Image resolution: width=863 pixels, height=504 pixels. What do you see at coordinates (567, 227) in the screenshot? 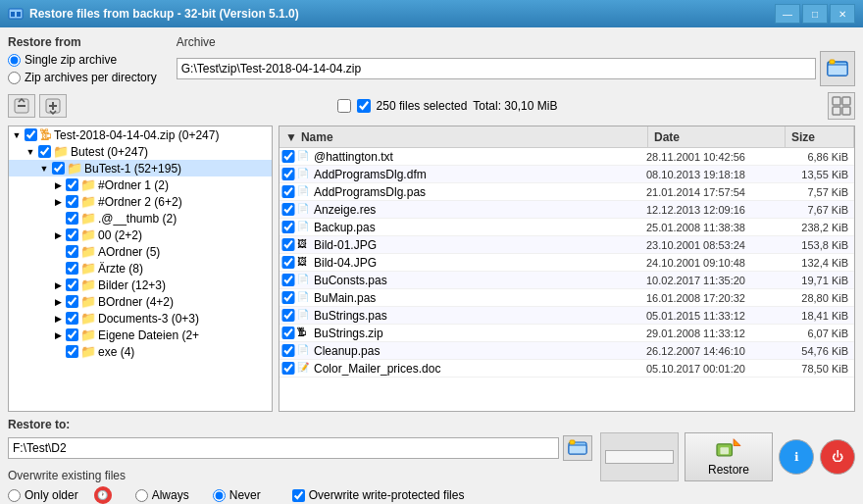
I see `file-row: 📄 Backup.pas 25.01.2008 11:38:38 238,2 K…` at bounding box center [567, 227].